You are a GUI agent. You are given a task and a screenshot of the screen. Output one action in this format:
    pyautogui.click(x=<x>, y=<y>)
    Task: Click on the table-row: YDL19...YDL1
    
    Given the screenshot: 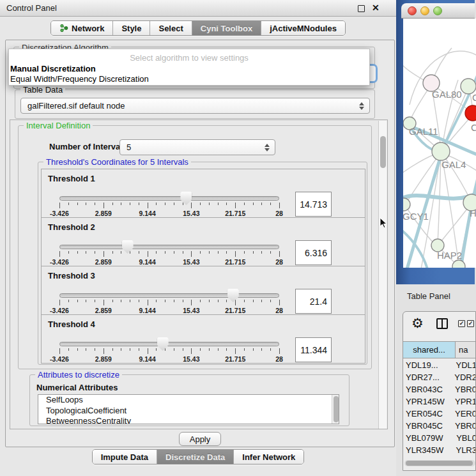 What is the action you would take?
    pyautogui.click(x=440, y=365)
    